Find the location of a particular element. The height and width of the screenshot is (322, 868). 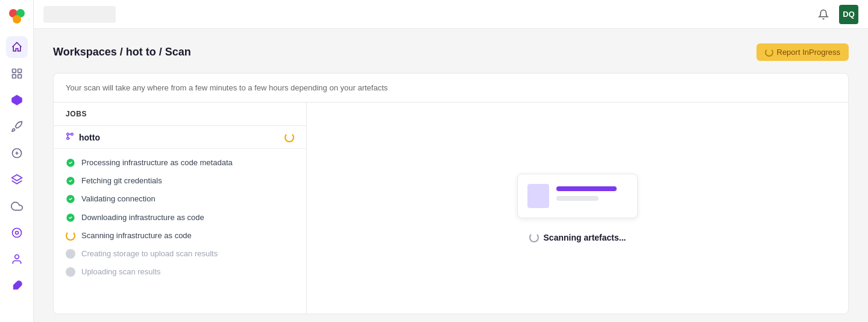

job-branch-icon is located at coordinates (70, 137).